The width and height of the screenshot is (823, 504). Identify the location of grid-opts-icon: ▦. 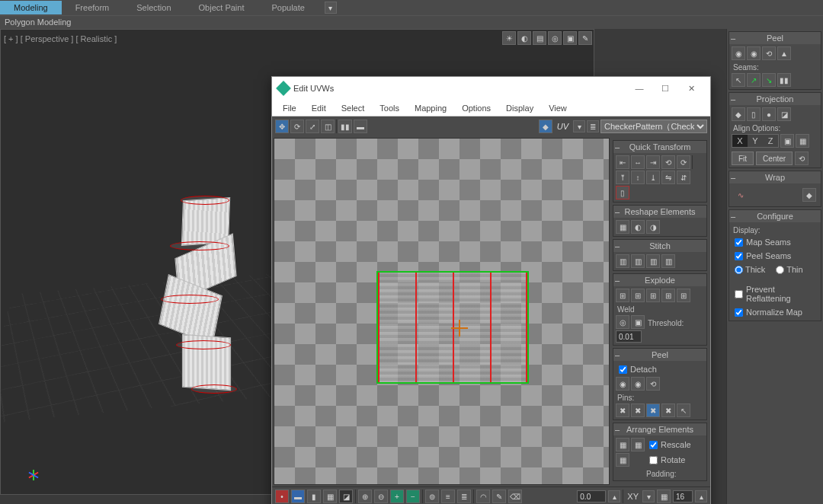
(664, 496).